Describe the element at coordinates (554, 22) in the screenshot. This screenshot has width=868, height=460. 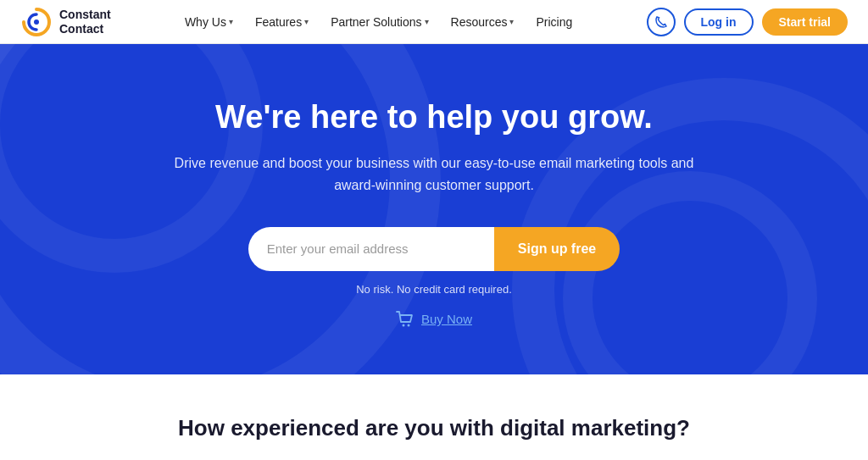
I see `nav-pricing: Pricing` at that location.